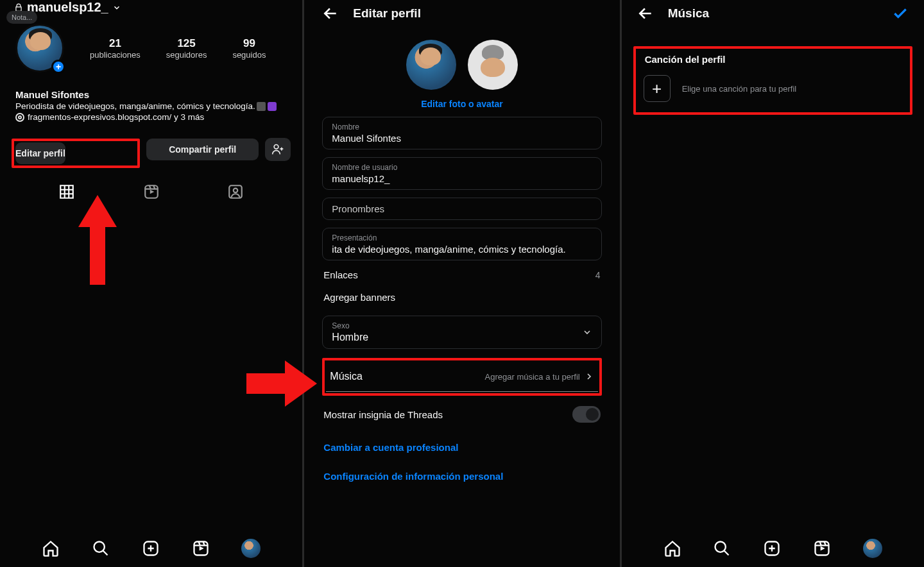 The width and height of the screenshot is (924, 567). I want to click on check-icon, so click(900, 13).